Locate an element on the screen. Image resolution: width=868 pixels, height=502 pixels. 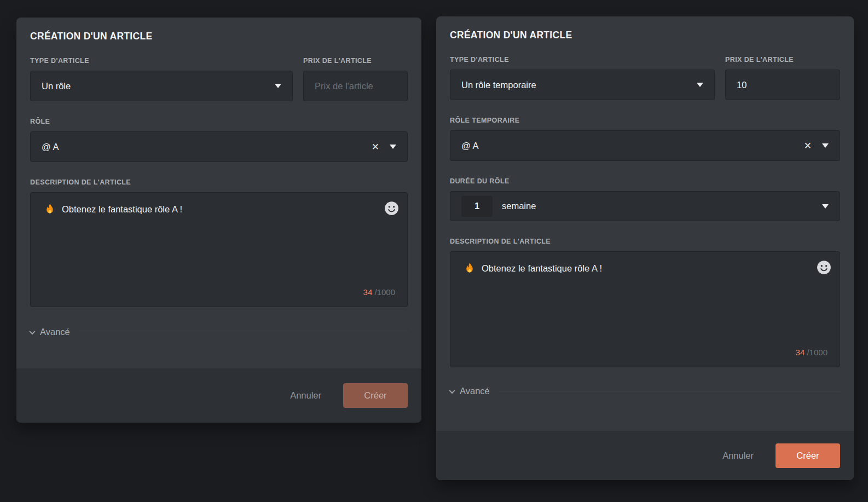
type-article-value: Un rôle is located at coordinates (56, 86).